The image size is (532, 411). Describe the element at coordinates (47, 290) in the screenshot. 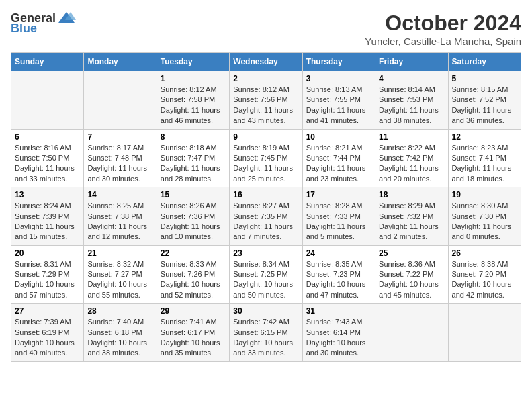

I see `daylight-text: Daylight: 10 hours and 57 minutes.` at that location.